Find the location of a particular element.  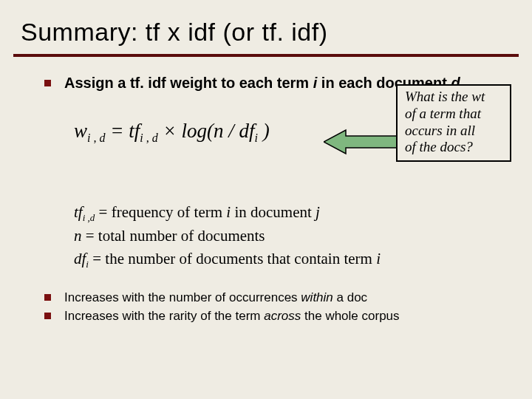

bullet-2-text: Increases with the rarity of the term ac… is located at coordinates (232, 316).